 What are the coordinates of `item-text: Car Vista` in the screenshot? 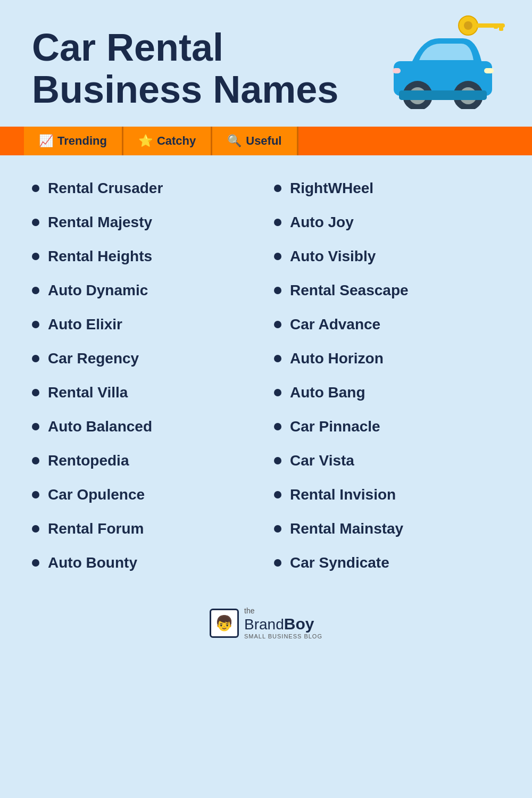 It's located at (322, 461).